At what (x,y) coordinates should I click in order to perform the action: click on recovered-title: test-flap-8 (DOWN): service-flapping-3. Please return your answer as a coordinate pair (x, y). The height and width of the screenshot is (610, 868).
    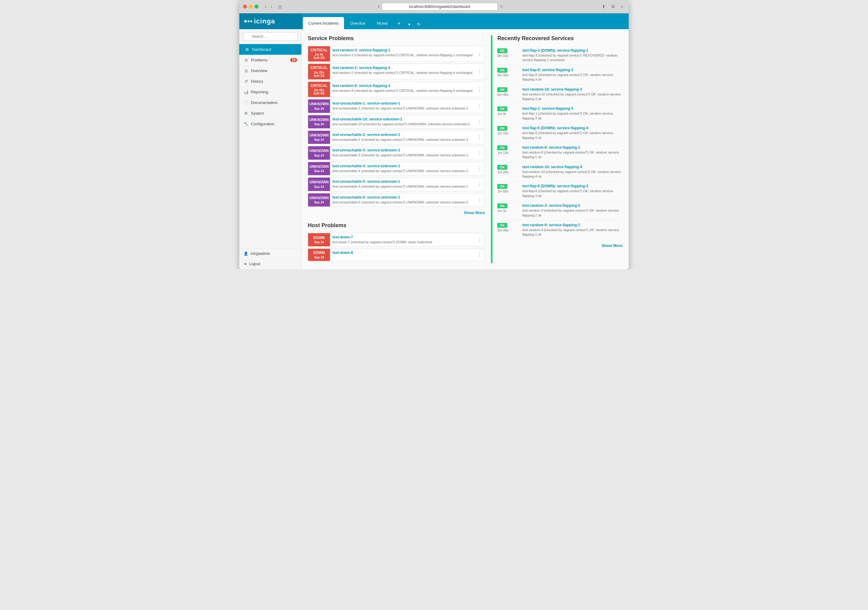
    Looking at the image, I should click on (572, 186).